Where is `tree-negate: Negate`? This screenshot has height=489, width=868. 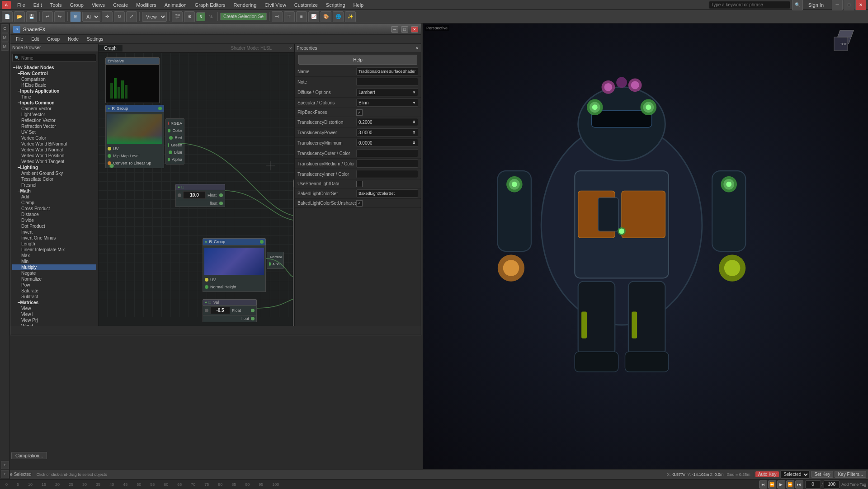 tree-negate: Negate is located at coordinates (54, 273).